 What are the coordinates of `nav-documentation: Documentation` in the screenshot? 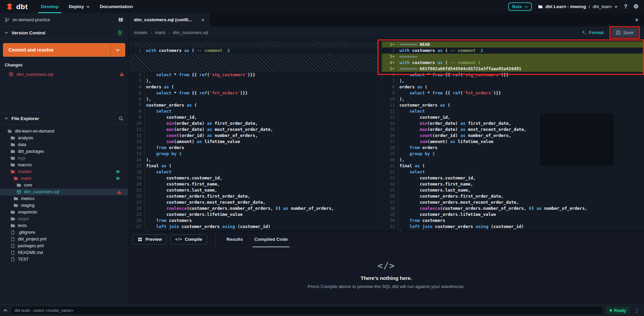 It's located at (116, 7).